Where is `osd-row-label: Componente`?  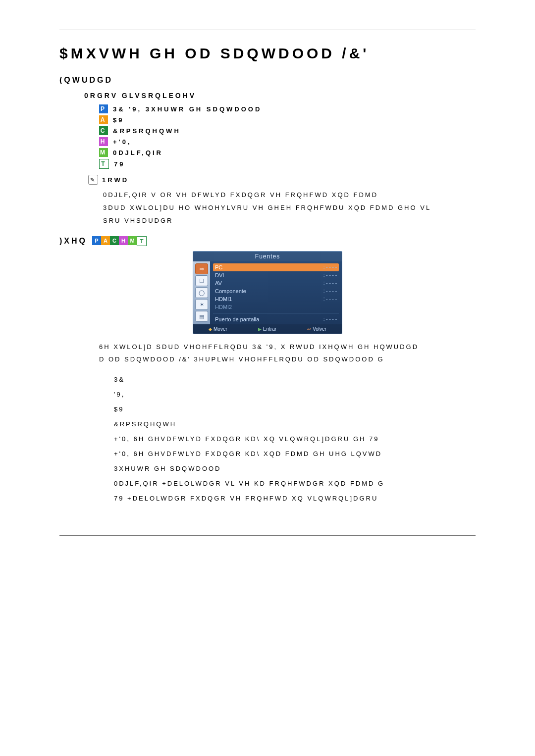 osd-row-label: Componente is located at coordinates (231, 291).